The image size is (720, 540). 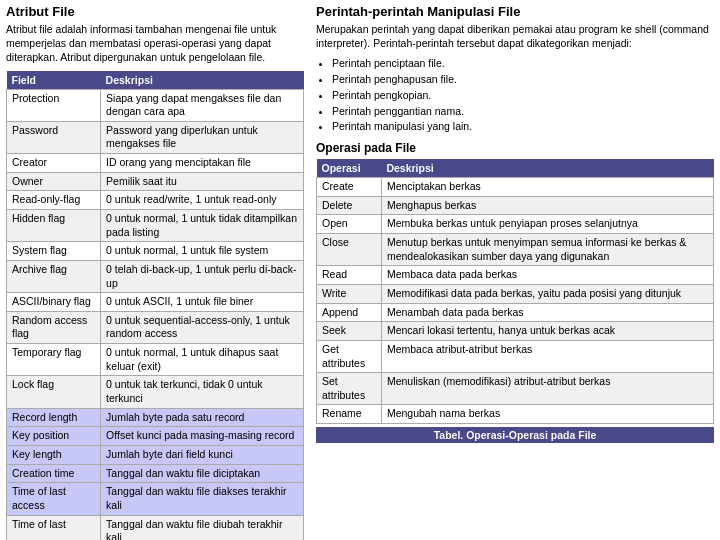 What do you see at coordinates (350, 276) in the screenshot?
I see `table-cell: Read` at bounding box center [350, 276].